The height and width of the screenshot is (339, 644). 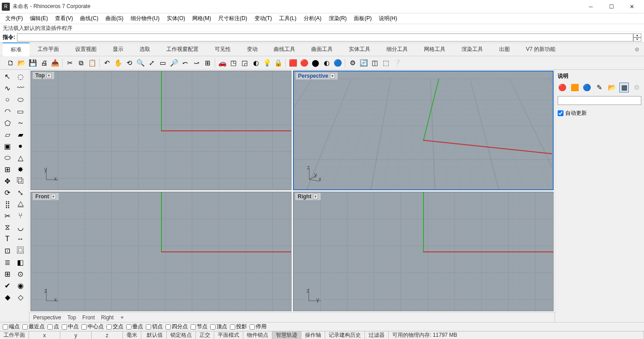 What do you see at coordinates (205, 335) in the screenshot?
I see `status-toggle-1: 正交` at bounding box center [205, 335].